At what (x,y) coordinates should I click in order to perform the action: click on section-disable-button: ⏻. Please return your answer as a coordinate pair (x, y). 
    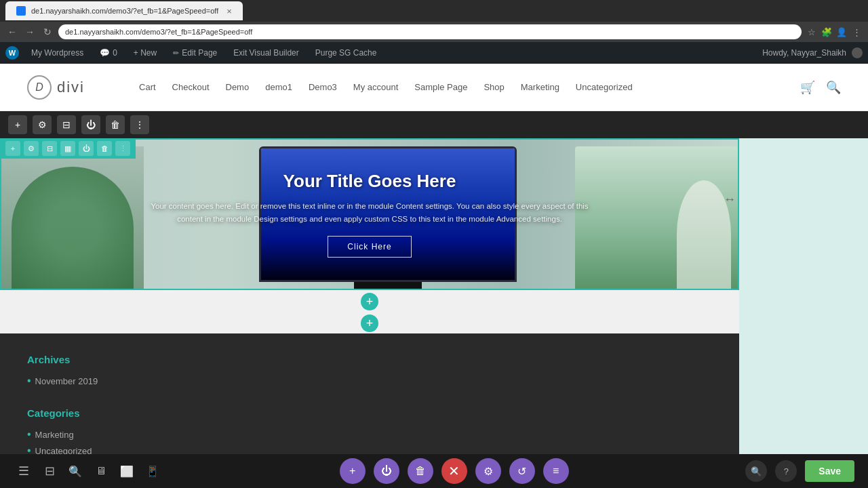
    Looking at the image, I should click on (86, 148).